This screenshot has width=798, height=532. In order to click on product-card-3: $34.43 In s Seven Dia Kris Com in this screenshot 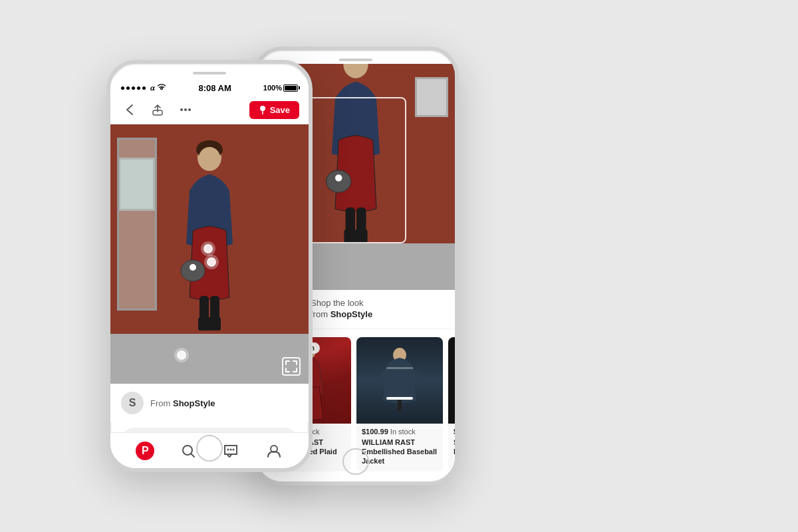, I will do `click(452, 404)`.